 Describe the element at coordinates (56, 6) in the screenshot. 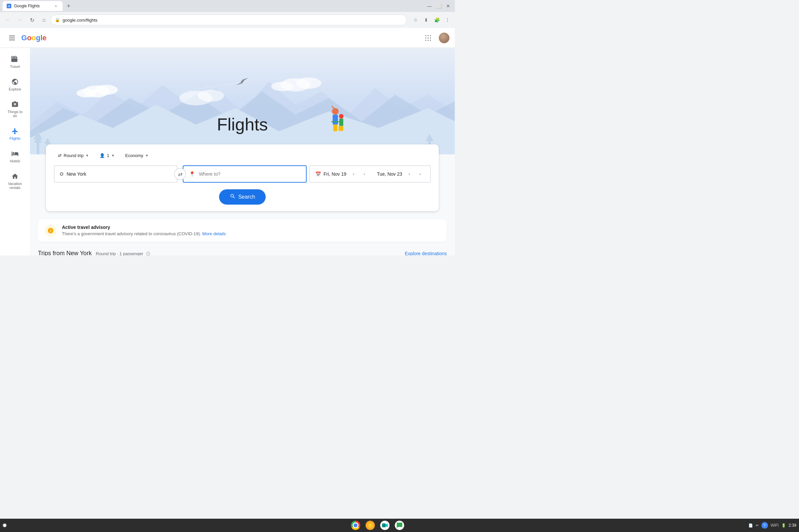

I see `tab-close-button: ×` at that location.